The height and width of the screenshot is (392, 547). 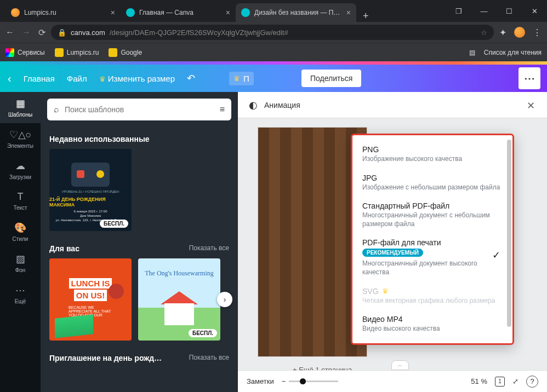 What do you see at coordinates (331, 78) in the screenshot?
I see `share-button: Поделиться` at bounding box center [331, 78].